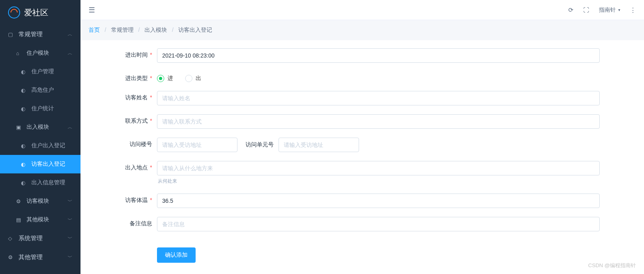 This screenshot has height=274, width=644. Describe the element at coordinates (193, 78) in the screenshot. I see `radio-out: 出` at that location.